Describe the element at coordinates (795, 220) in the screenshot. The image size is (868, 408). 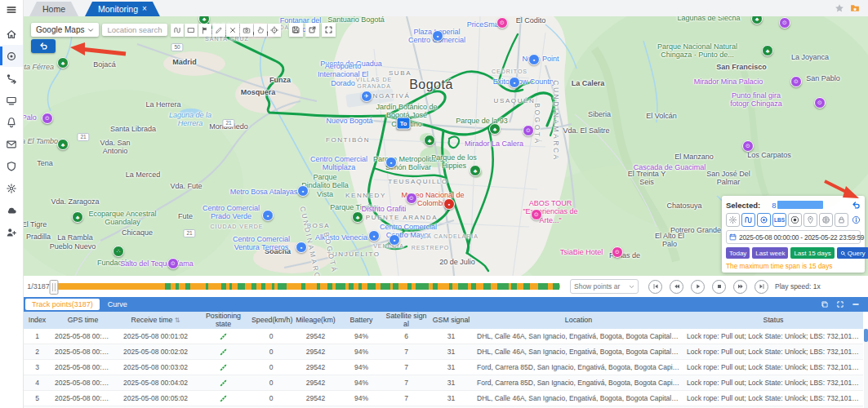
I see `toggle-stop-poly-button` at that location.